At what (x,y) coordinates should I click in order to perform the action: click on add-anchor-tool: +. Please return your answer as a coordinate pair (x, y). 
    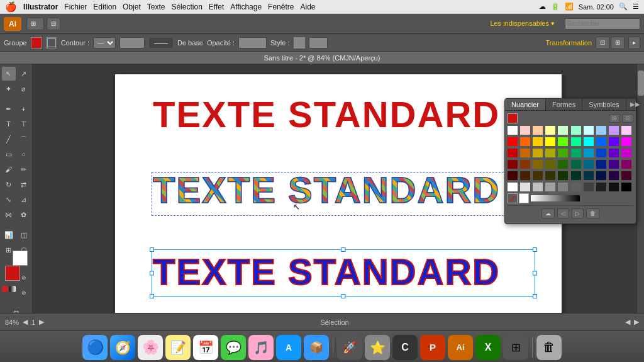
    Looking at the image, I should click on (24, 109).